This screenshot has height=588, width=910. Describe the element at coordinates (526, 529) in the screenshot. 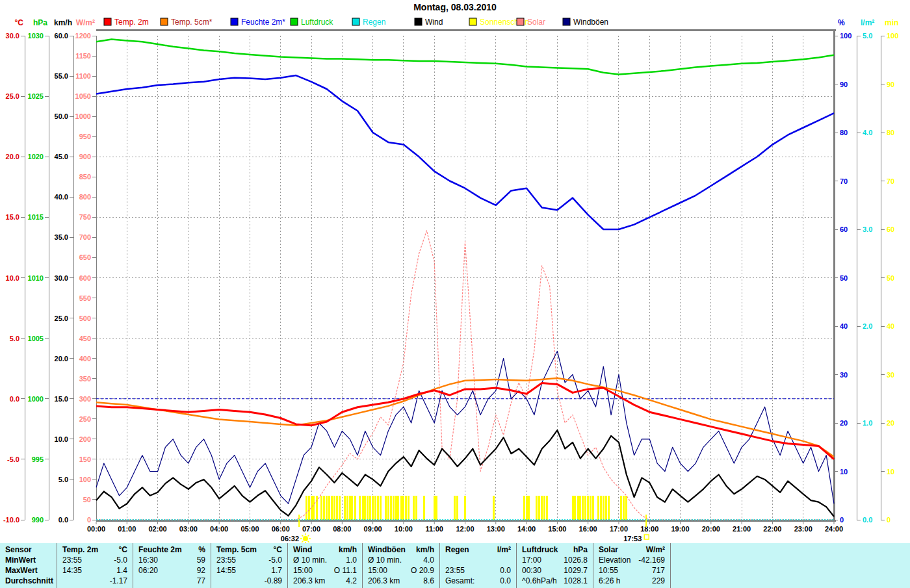

I see `x-tick-label: 14:00` at that location.